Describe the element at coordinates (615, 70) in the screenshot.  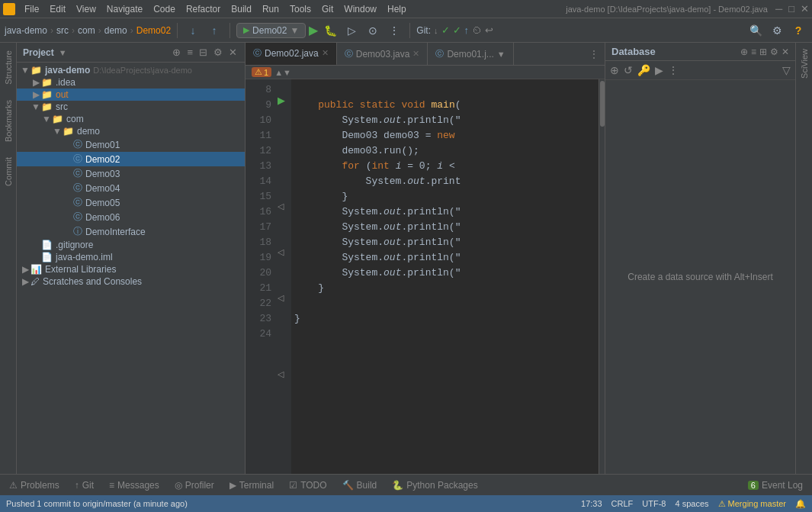
I see `db-new-icon: ⊕` at that location.